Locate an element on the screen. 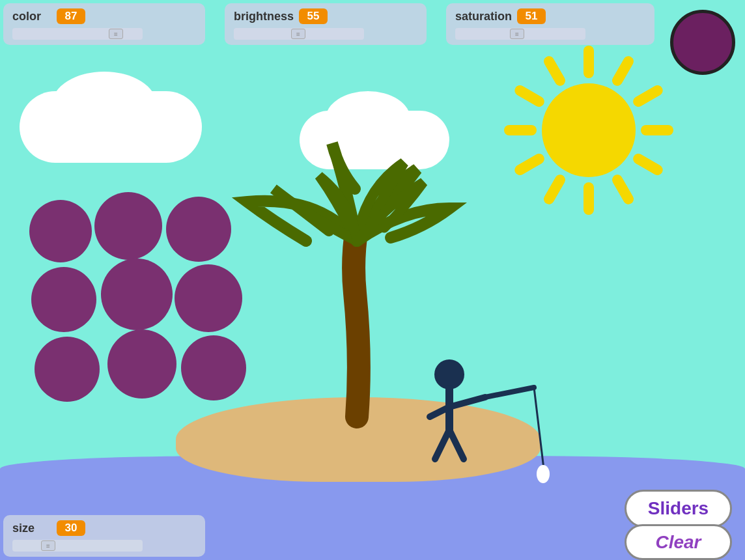 Image resolution: width=745 pixels, height=560 pixels. saturation-slider-thumb is located at coordinates (517, 34).